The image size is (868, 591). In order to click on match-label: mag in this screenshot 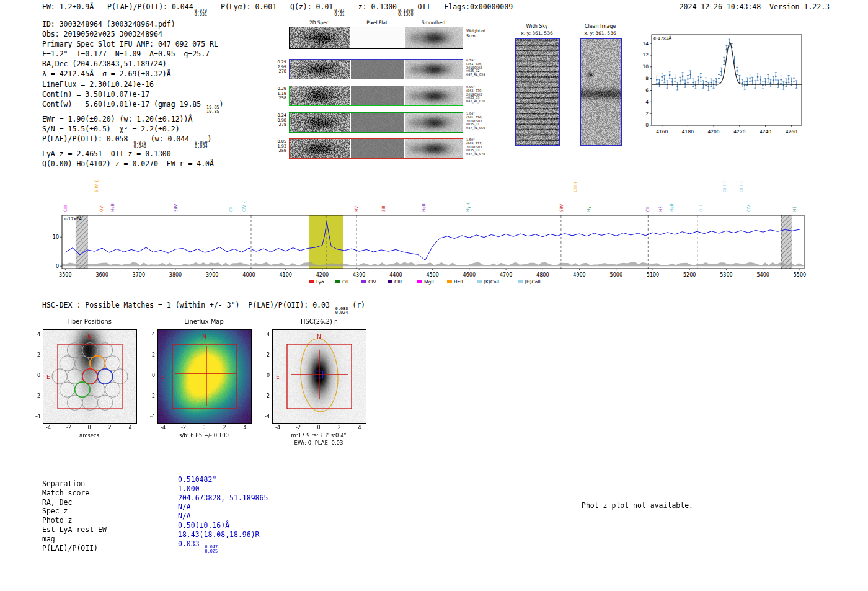, I will do `click(48, 539)`.